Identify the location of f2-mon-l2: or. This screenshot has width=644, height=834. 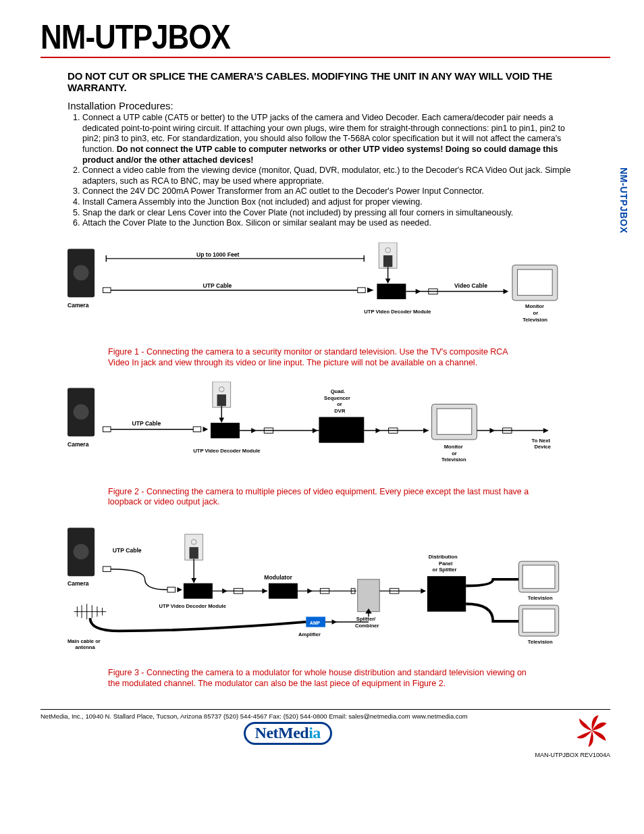
(454, 454).